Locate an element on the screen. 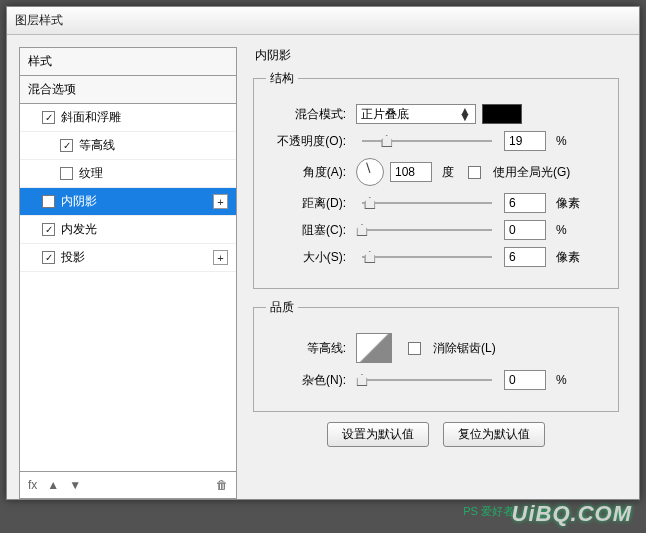 This screenshot has width=646, height=533. antialias-checkbox is located at coordinates (414, 348).